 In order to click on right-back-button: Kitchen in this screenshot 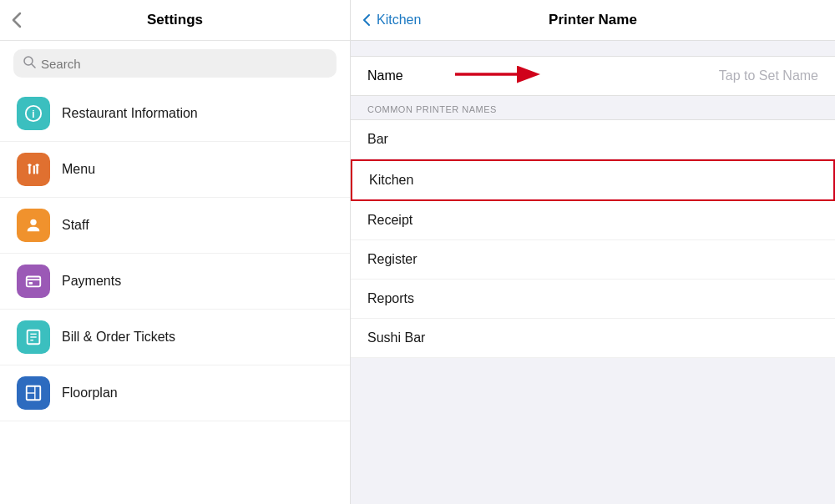, I will do `click(392, 20)`.